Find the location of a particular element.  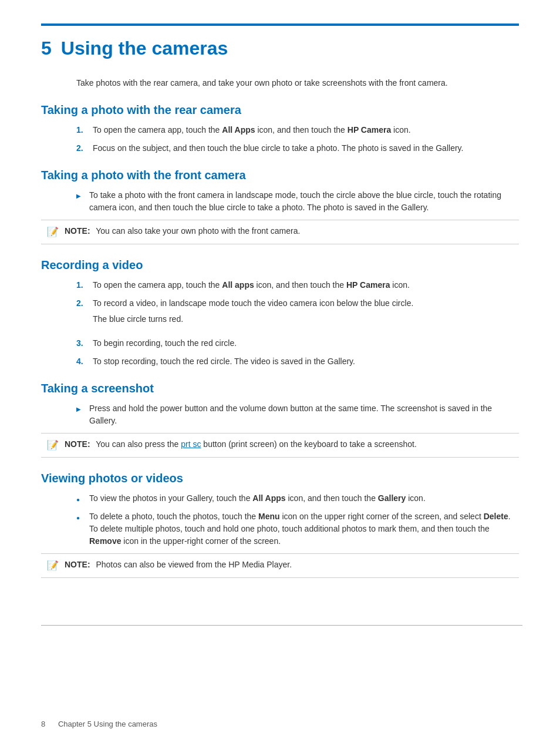

note-text: NOTE: You can also take your own photo w… is located at coordinates (182, 231).